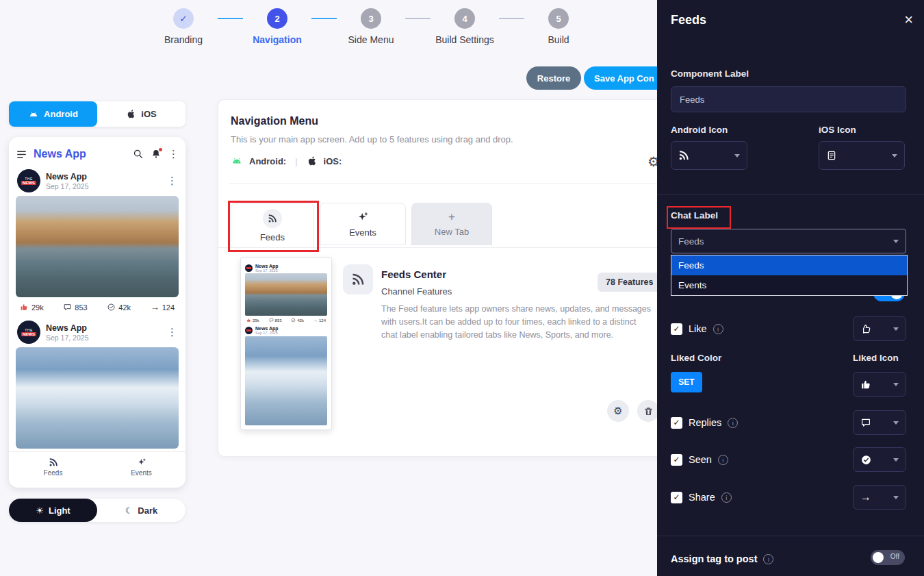 This screenshot has height=576, width=924. What do you see at coordinates (371, 18) in the screenshot?
I see `step-number: 3` at bounding box center [371, 18].